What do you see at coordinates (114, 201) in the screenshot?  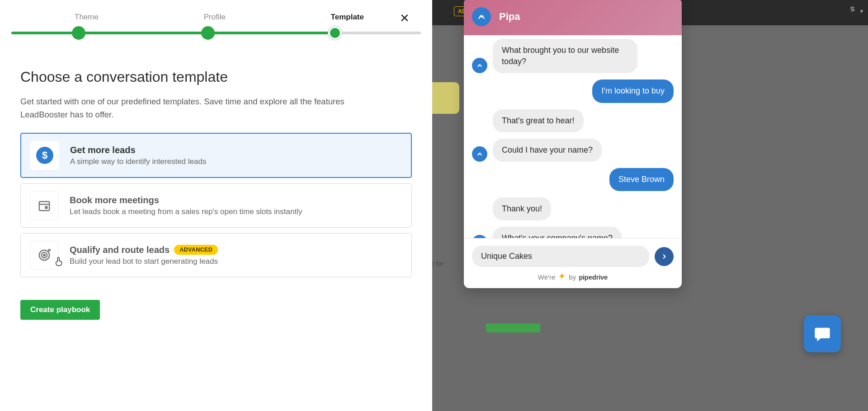 I see `template-title: Book more meetings` at bounding box center [114, 201].